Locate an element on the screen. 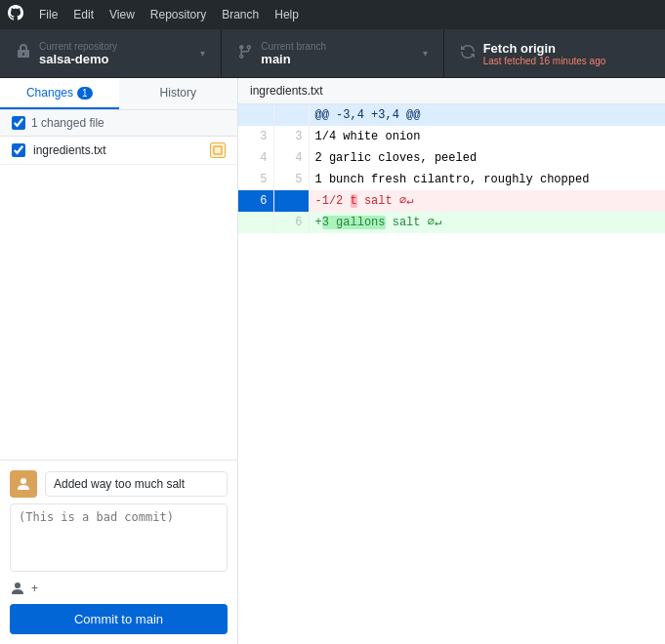 Image resolution: width=665 pixels, height=644 pixels. file-checkbox-ingredients is located at coordinates (19, 150).